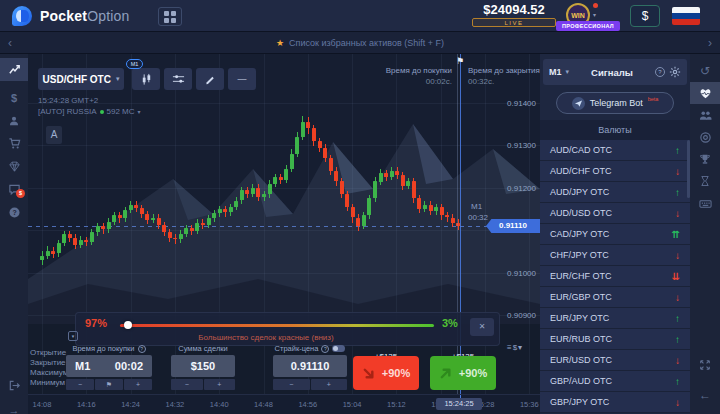 Image resolution: width=720 pixels, height=414 pixels. Describe the element at coordinates (615, 340) in the screenshot. I see `asset-row: EUR/RUB OTC↑` at that location.